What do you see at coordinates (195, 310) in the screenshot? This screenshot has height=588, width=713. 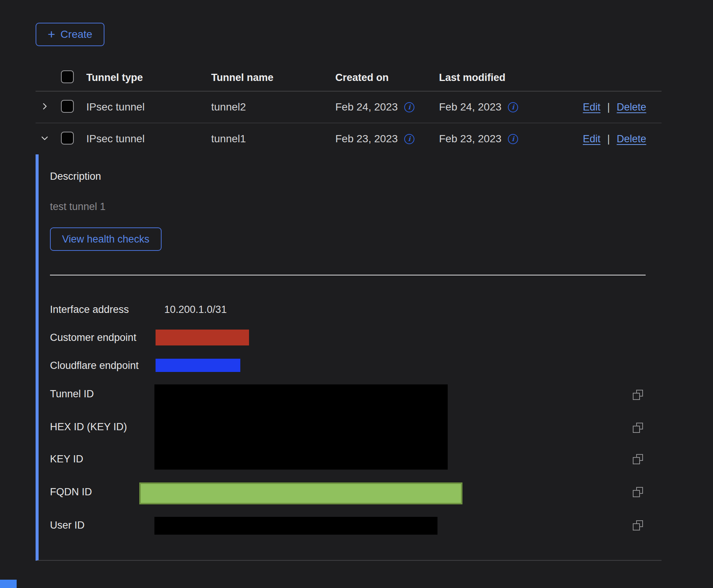 I see `interface-address-value: 10.200.1.0/31` at bounding box center [195, 310].